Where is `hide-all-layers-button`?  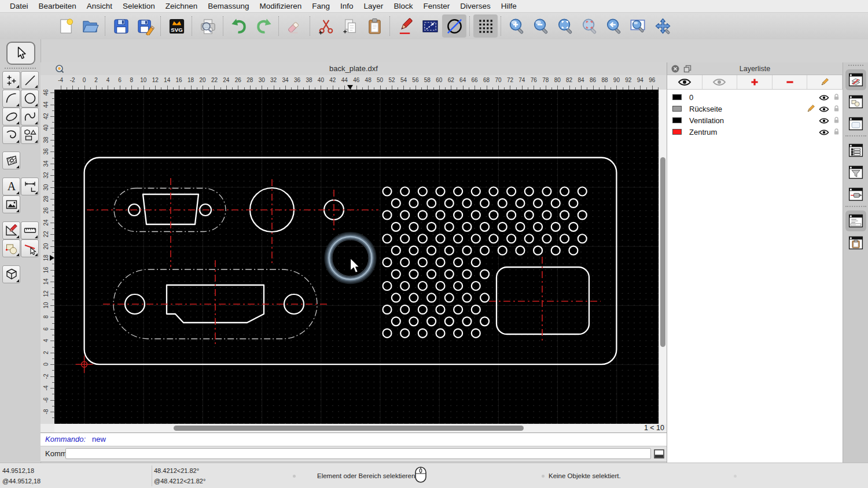
hide-all-layers-button is located at coordinates (720, 82).